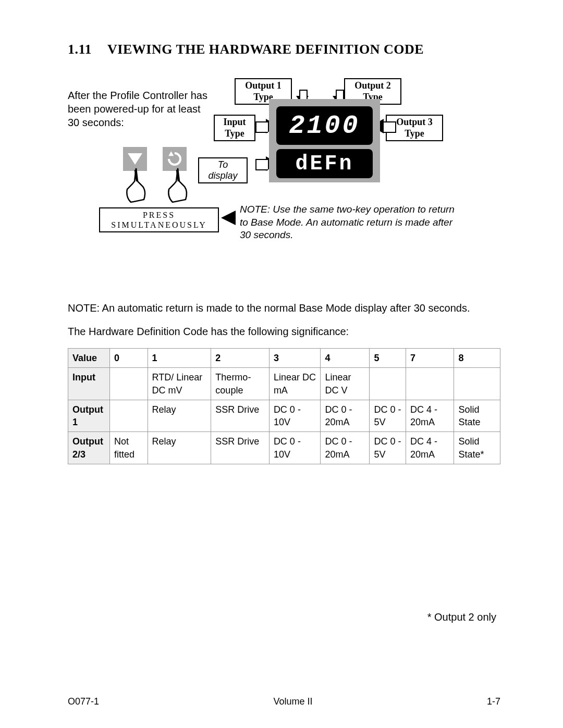 The height and width of the screenshot is (728, 563). What do you see at coordinates (324, 141) in the screenshot?
I see `controller-display: 2100 dEFn` at bounding box center [324, 141].